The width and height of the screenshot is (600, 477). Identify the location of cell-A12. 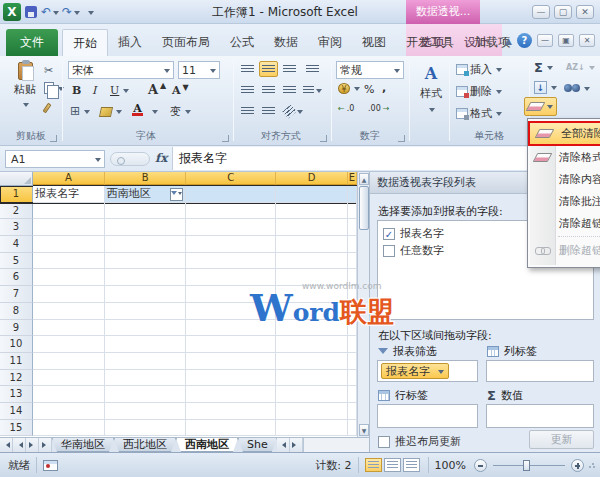
(69, 378).